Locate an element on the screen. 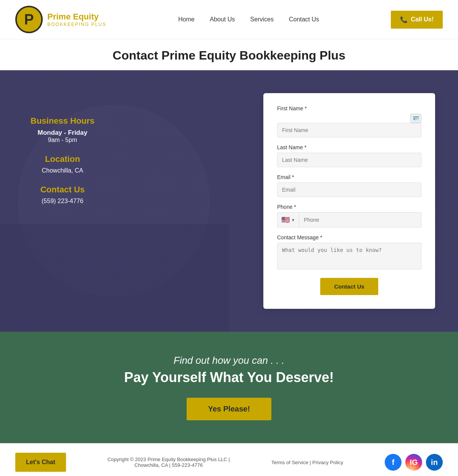  site-header: P Prime Equity BOOKKEEPING PLUS Home Abo… is located at coordinates (229, 20).